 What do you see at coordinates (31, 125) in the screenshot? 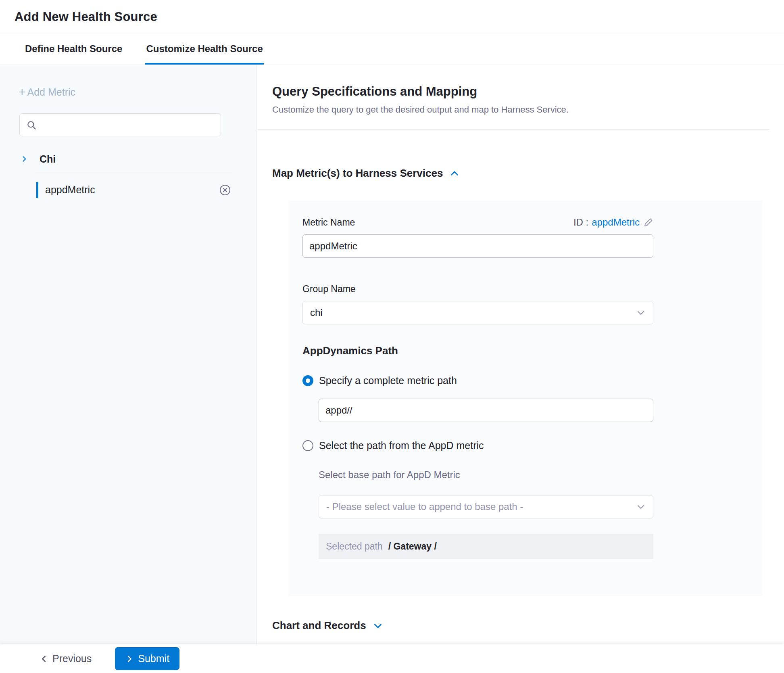
I see `search-icon` at bounding box center [31, 125].